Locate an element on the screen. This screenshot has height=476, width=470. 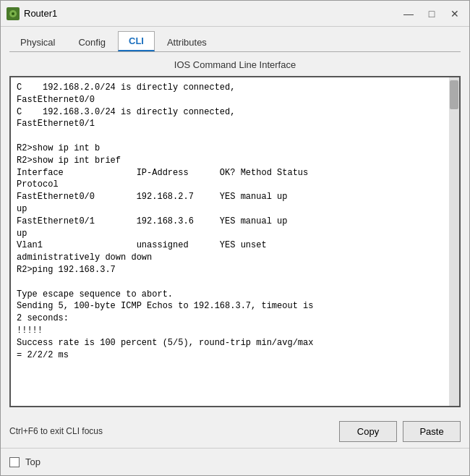
maximize-button: □ is located at coordinates (432, 14).